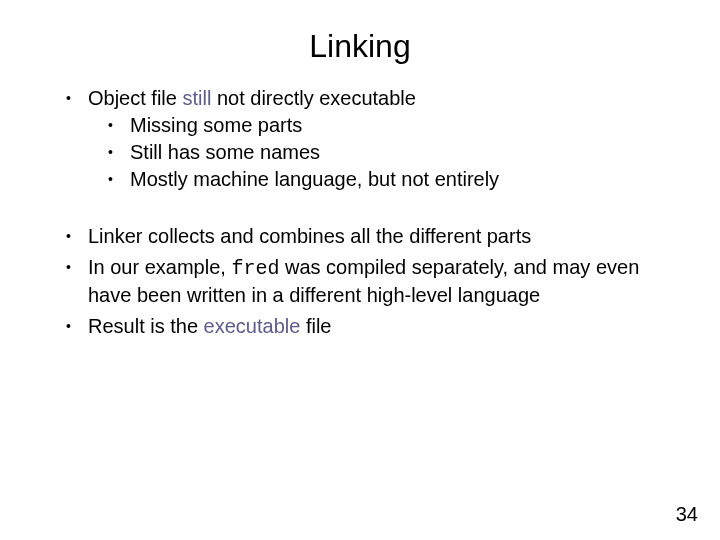  Describe the element at coordinates (160, 267) in the screenshot. I see `text-fragment: In our example,` at that location.